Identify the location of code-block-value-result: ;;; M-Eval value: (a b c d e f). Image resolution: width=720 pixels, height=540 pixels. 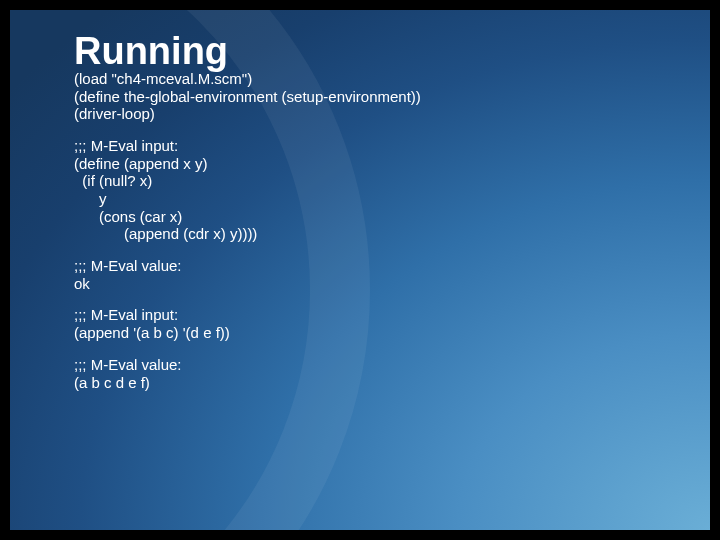
(372, 374).